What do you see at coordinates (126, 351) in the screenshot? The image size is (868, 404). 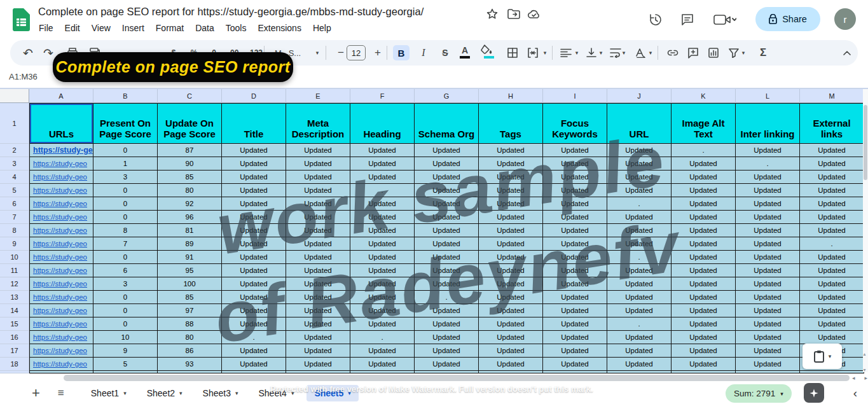 I see `cell-B17: 9` at bounding box center [126, 351].